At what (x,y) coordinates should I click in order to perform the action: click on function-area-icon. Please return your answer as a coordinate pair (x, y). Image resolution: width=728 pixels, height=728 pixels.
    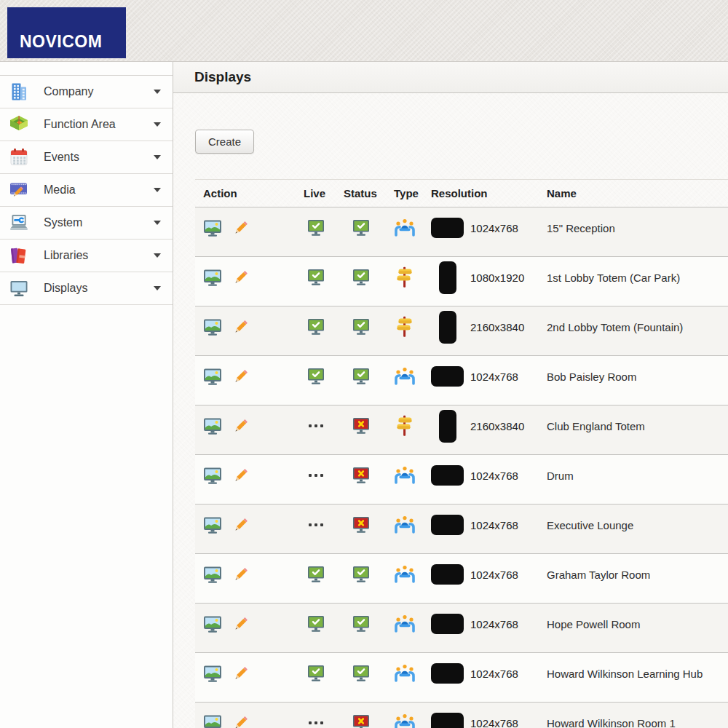
    Looking at the image, I should click on (19, 124).